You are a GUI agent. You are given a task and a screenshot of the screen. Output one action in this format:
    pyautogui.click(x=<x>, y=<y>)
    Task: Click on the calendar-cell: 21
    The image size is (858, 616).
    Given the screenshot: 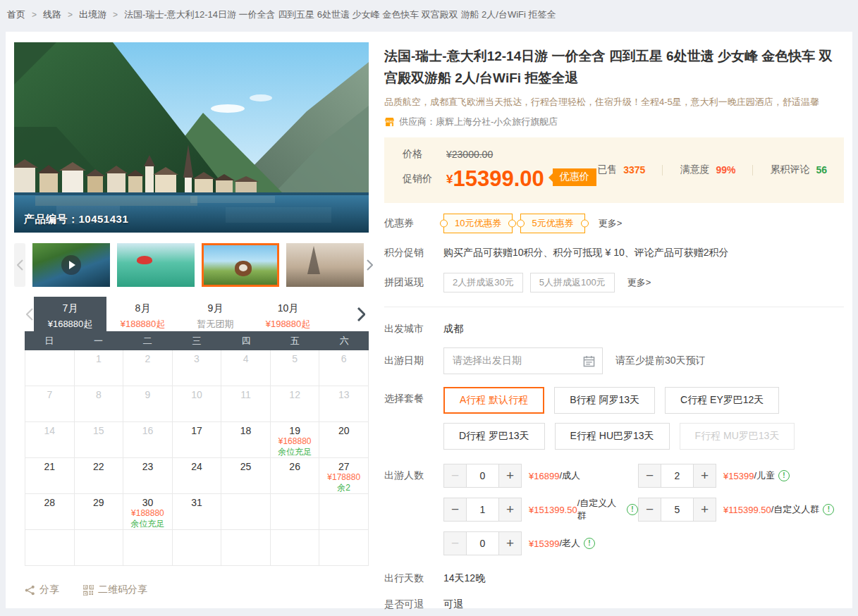 What is the action you would take?
    pyautogui.click(x=50, y=476)
    